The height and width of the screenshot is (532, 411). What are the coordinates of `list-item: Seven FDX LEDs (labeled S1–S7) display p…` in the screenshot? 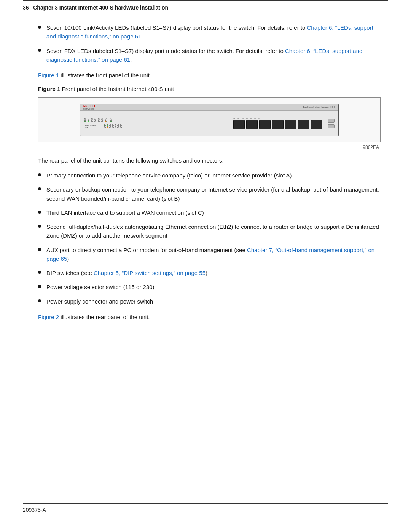 It's located at (209, 56).